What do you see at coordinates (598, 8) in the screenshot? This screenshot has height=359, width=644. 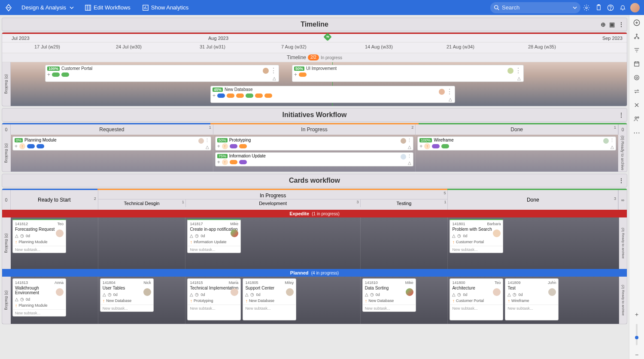 I see `clipboard-icon` at bounding box center [598, 8].